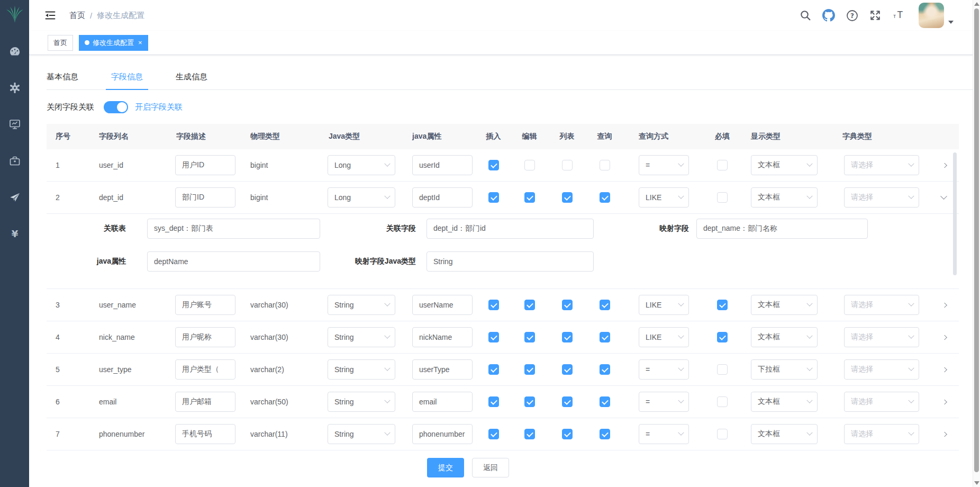 The height and width of the screenshot is (487, 980). What do you see at coordinates (931, 15) in the screenshot?
I see `user-avatar` at bounding box center [931, 15].